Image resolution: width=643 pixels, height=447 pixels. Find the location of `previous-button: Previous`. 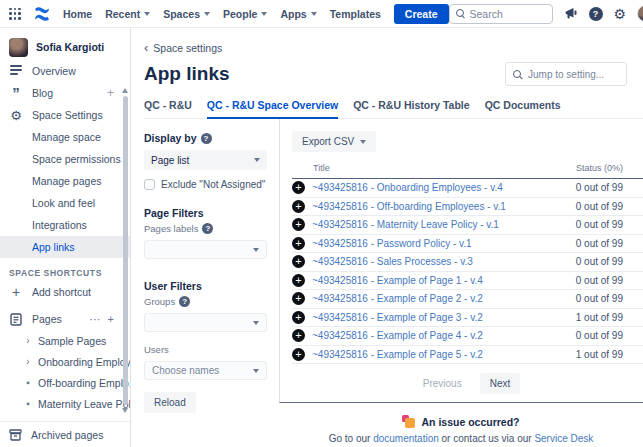

previous-button: Previous is located at coordinates (442, 384).